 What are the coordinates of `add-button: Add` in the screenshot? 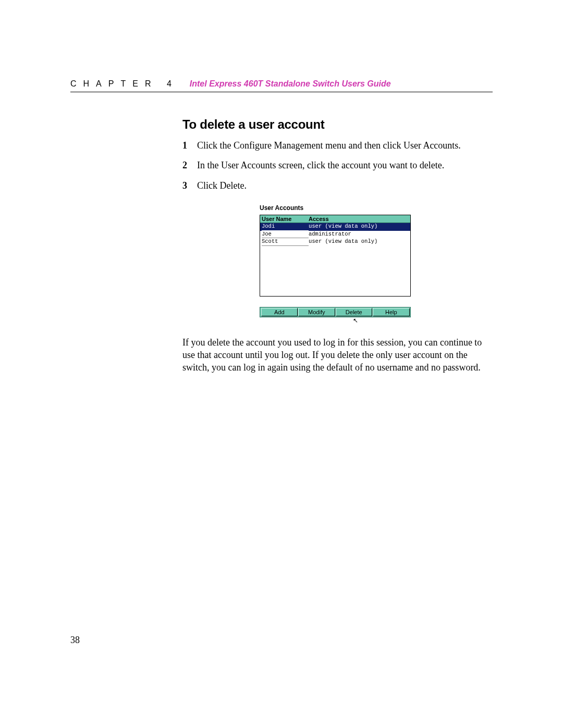 It's located at (279, 312).